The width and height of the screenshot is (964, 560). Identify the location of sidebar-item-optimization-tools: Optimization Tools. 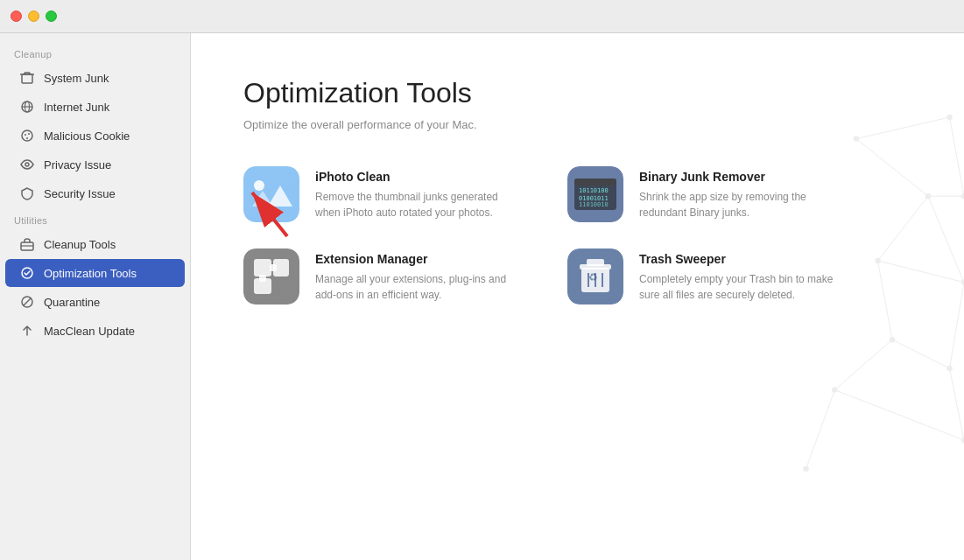
(95, 273).